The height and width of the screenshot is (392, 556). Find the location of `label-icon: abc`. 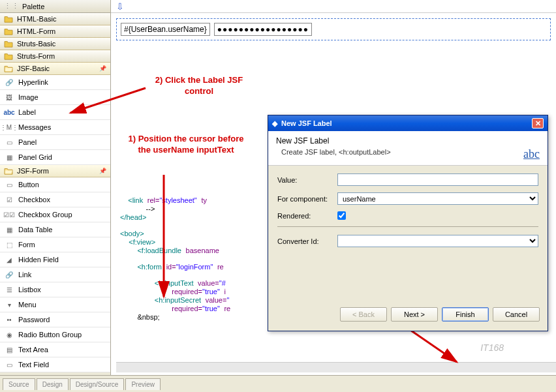

label-icon: abc is located at coordinates (9, 112).